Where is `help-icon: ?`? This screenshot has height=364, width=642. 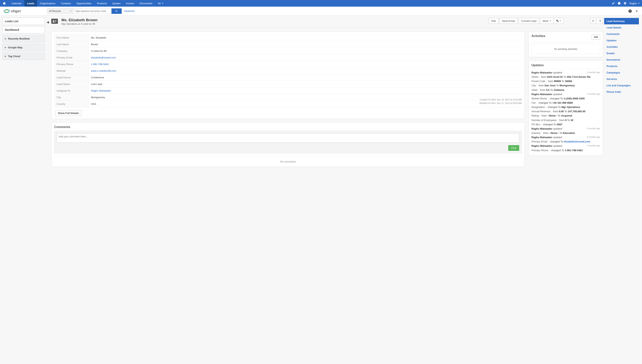 help-icon: ? is located at coordinates (630, 11).